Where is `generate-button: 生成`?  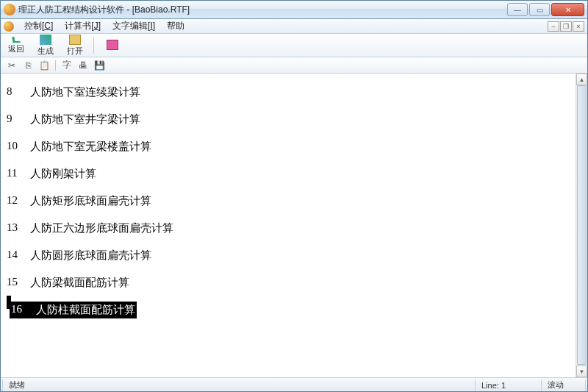 generate-button: 生成 is located at coordinates (46, 46).